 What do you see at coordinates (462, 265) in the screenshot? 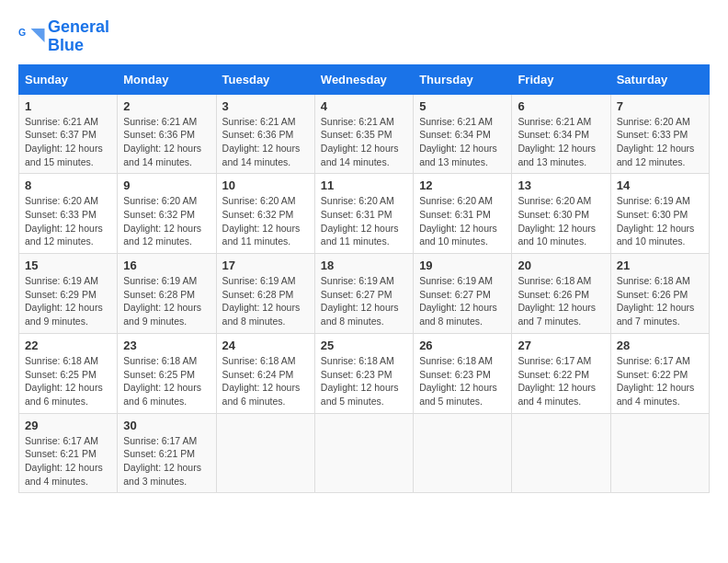
I see `day-number: 19` at bounding box center [462, 265].